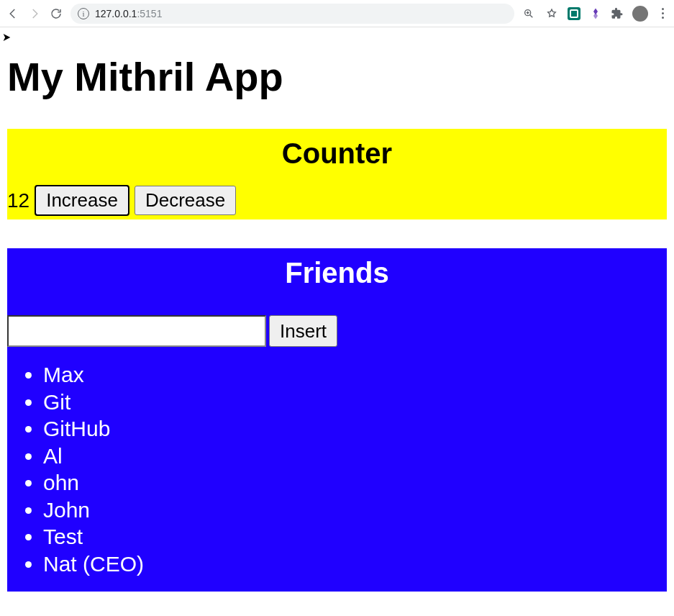 This screenshot has height=616, width=674. Describe the element at coordinates (355, 510) in the screenshot. I see `friend-list-item: John` at that location.